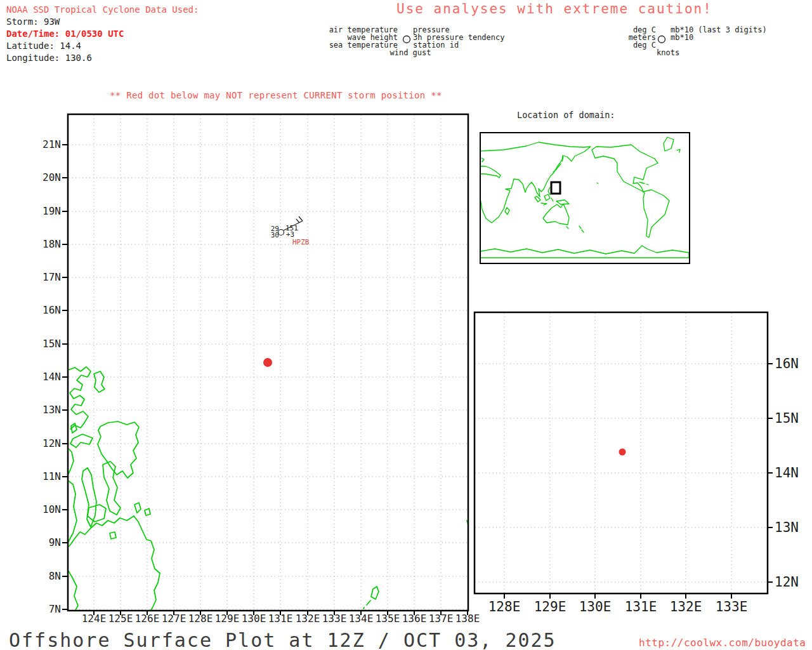  Describe the element at coordinates (65, 34) in the screenshot. I see `datetime-line: Date/Time: 01/0530 UTC` at that location.